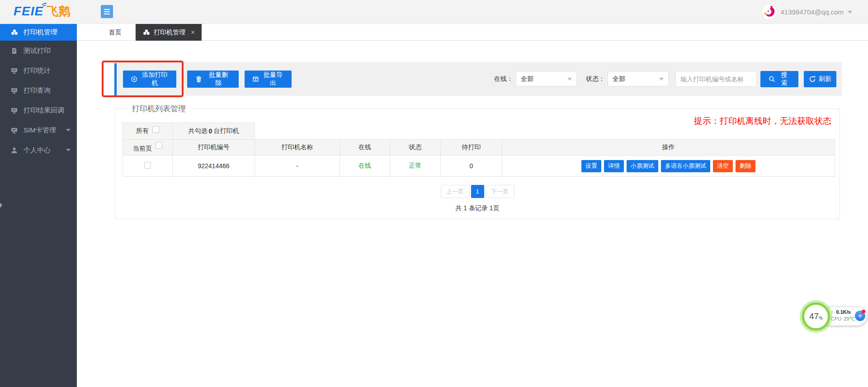  What do you see at coordinates (434, 12) in the screenshot?
I see `top-header: FEIE 飞鹅 413994704@qq.com` at bounding box center [434, 12].